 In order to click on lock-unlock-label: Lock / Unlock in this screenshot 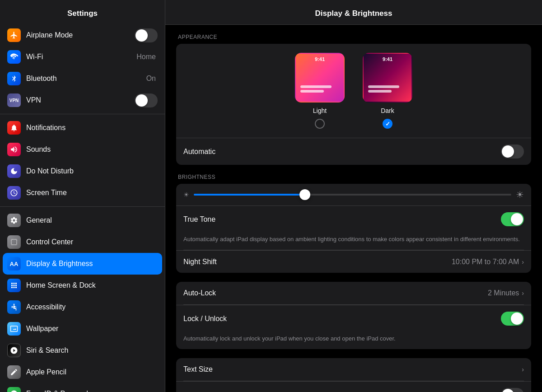, I will do `click(342, 319)`.